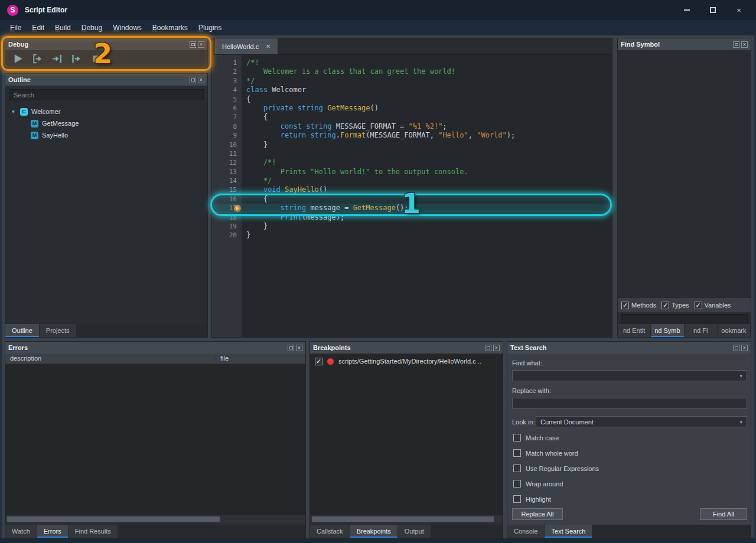 This screenshot has width=756, height=543. I want to click on replace-with-input, so click(630, 404).